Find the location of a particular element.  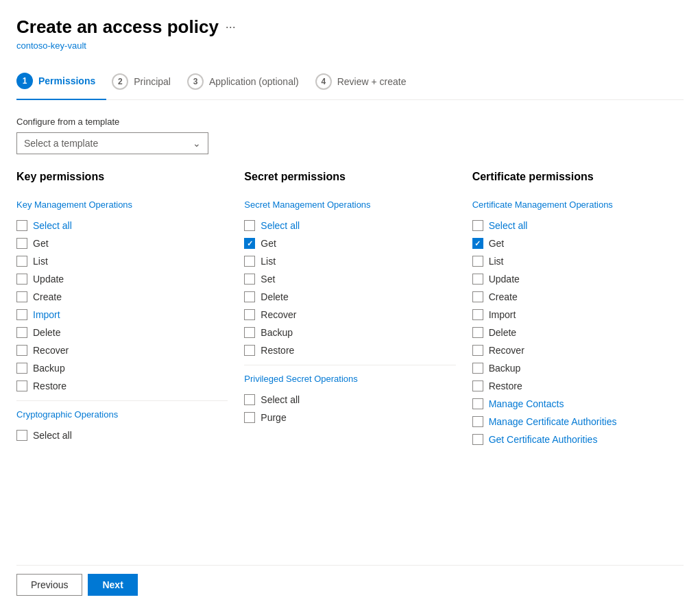

checkbox-item-key-update: Update is located at coordinates (122, 279).